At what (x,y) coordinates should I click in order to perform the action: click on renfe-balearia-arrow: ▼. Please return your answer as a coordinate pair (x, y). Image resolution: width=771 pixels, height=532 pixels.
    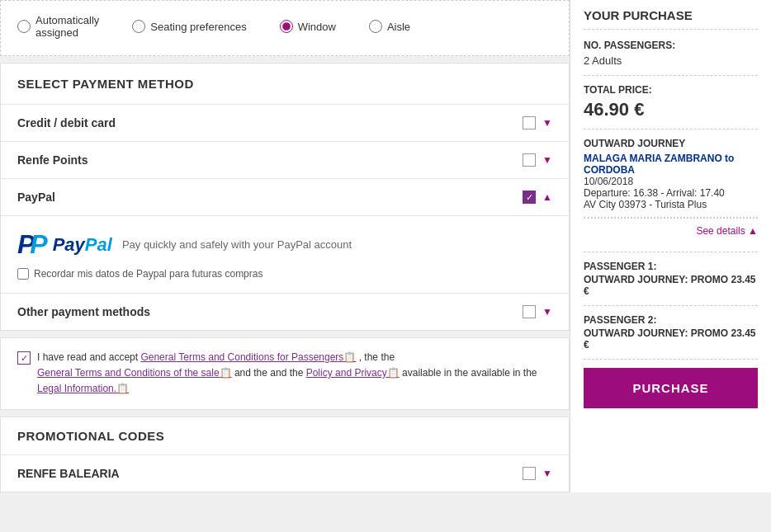
    Looking at the image, I should click on (547, 473).